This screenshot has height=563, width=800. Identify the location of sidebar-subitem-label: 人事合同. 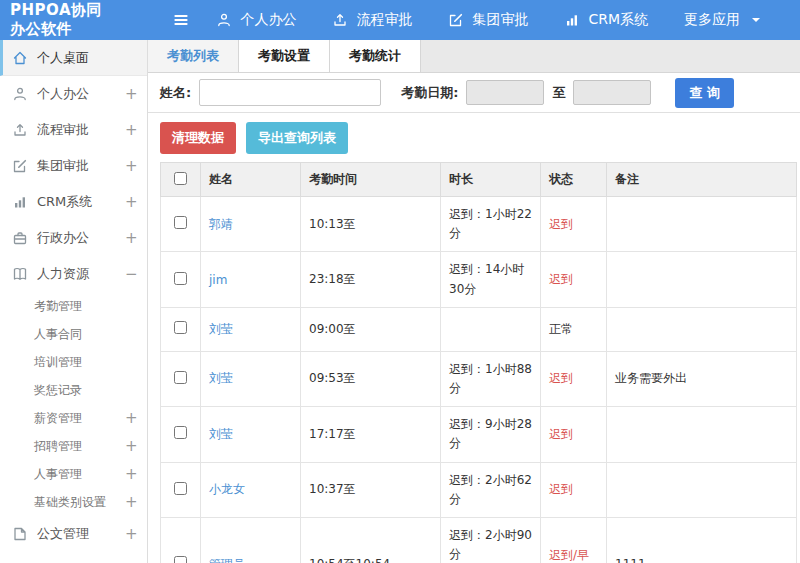
(86, 334).